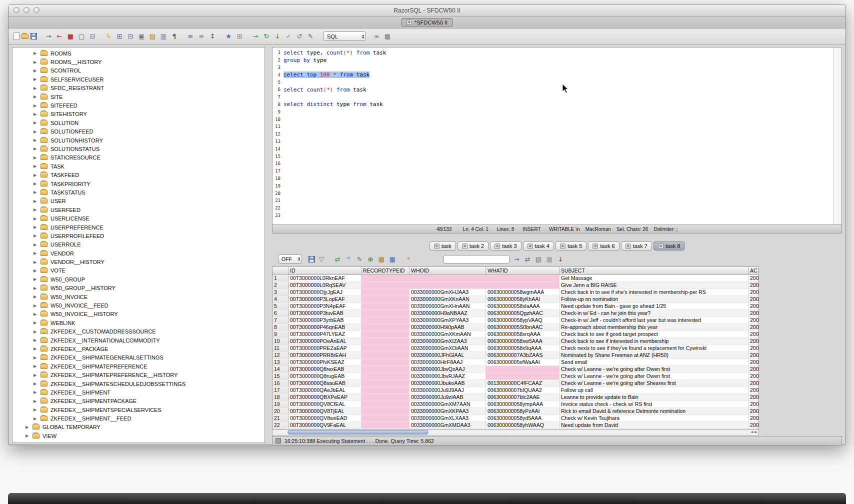 The height and width of the screenshot is (504, 854). Describe the element at coordinates (16, 36) in the screenshot. I see `new-file-icon` at that location.